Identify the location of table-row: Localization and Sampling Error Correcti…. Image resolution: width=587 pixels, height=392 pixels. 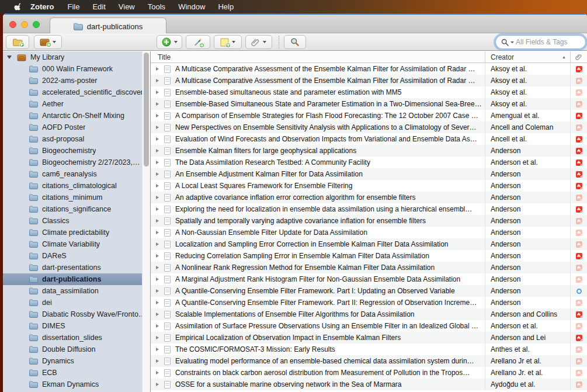
(369, 244).